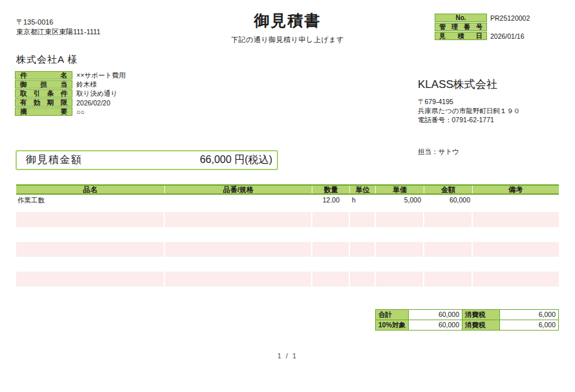 This screenshot has height=392, width=575. Describe the element at coordinates (469, 102) in the screenshot. I see `issuer-postal: 〒679-4195` at that location.